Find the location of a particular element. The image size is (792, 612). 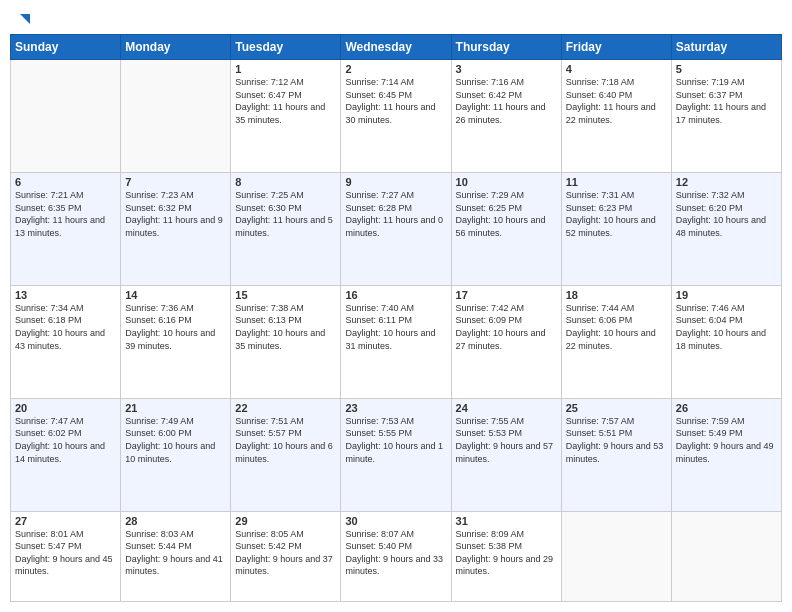

header is located at coordinates (396, 18).